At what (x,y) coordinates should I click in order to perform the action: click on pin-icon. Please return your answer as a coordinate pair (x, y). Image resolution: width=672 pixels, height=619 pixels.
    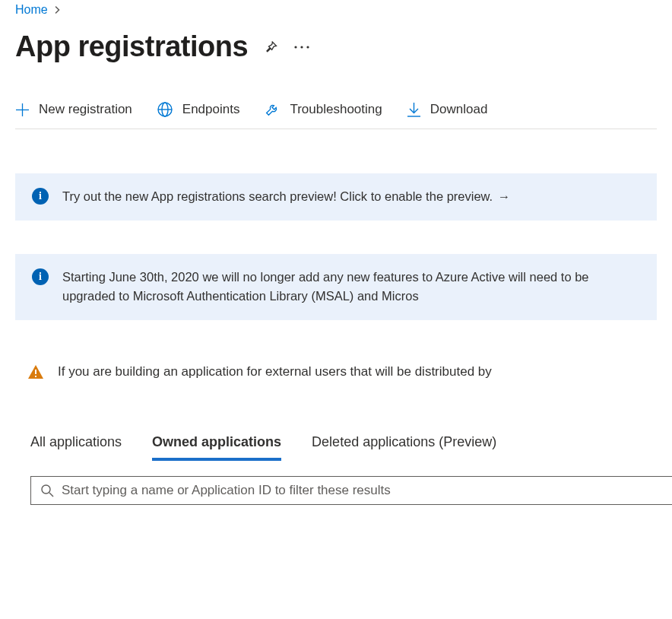
    Looking at the image, I should click on (271, 47).